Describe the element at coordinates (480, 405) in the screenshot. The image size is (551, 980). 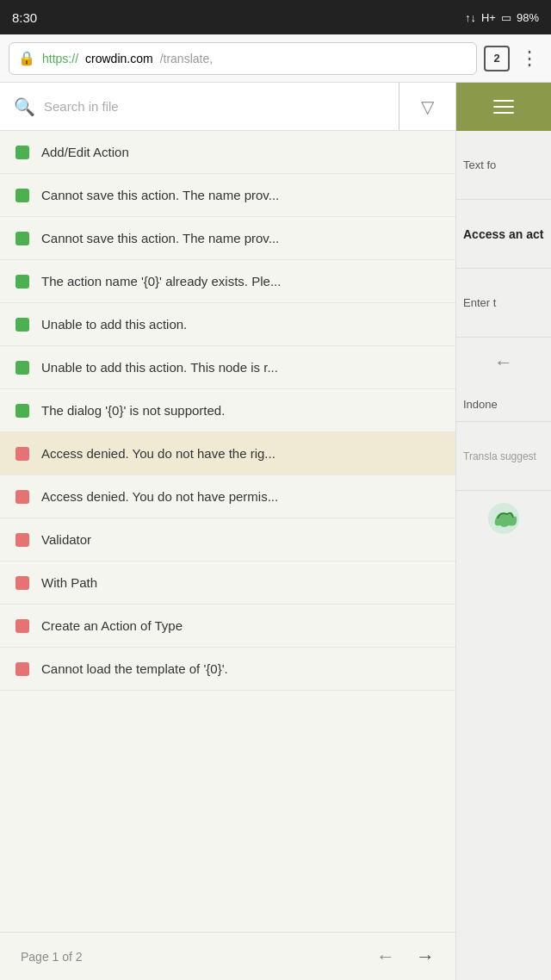
I see `language-text: Indone` at that location.